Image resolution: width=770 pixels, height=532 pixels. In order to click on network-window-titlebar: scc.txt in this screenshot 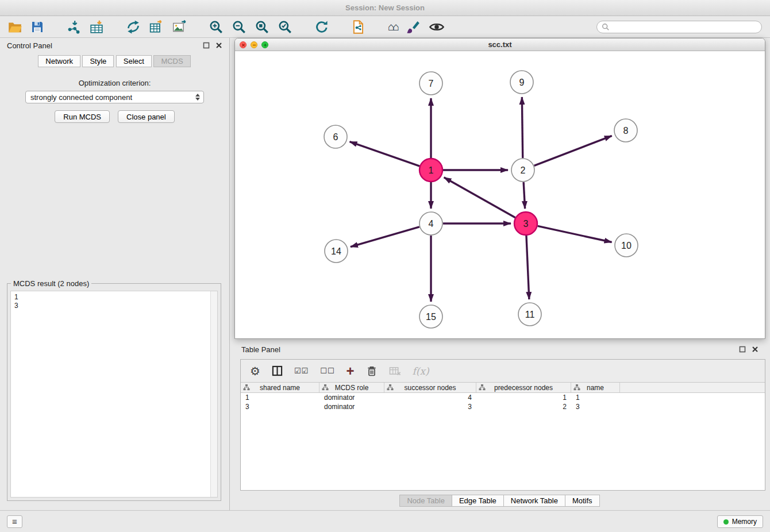, I will do `click(500, 45)`.